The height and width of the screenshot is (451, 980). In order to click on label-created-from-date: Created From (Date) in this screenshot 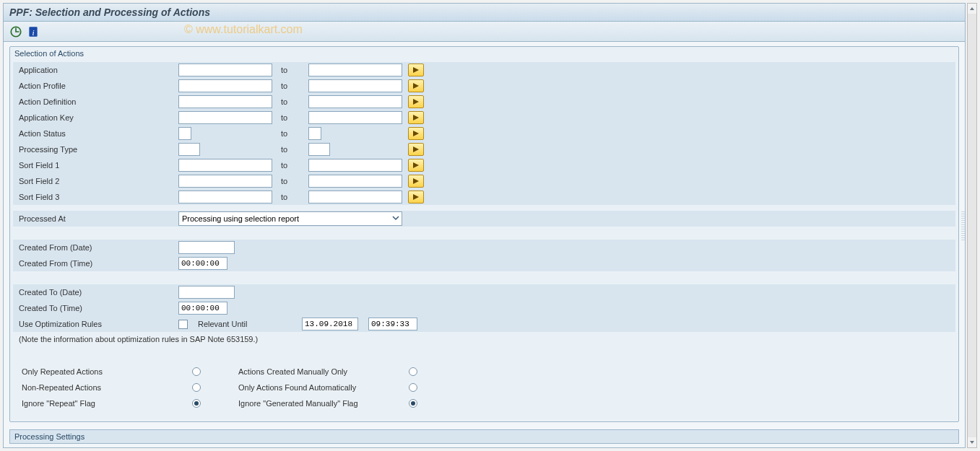, I will do `click(97, 248)`.